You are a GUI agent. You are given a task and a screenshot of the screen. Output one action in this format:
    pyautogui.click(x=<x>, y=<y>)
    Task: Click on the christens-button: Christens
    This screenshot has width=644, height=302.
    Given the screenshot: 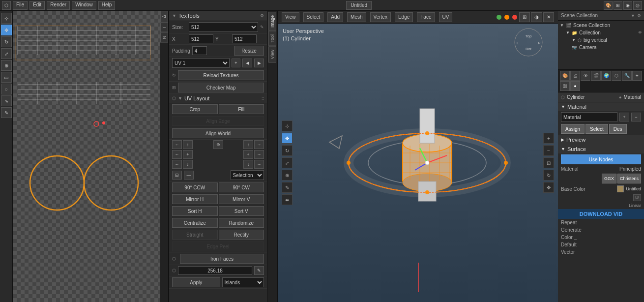 What is the action you would take?
    pyautogui.click(x=629, y=179)
    